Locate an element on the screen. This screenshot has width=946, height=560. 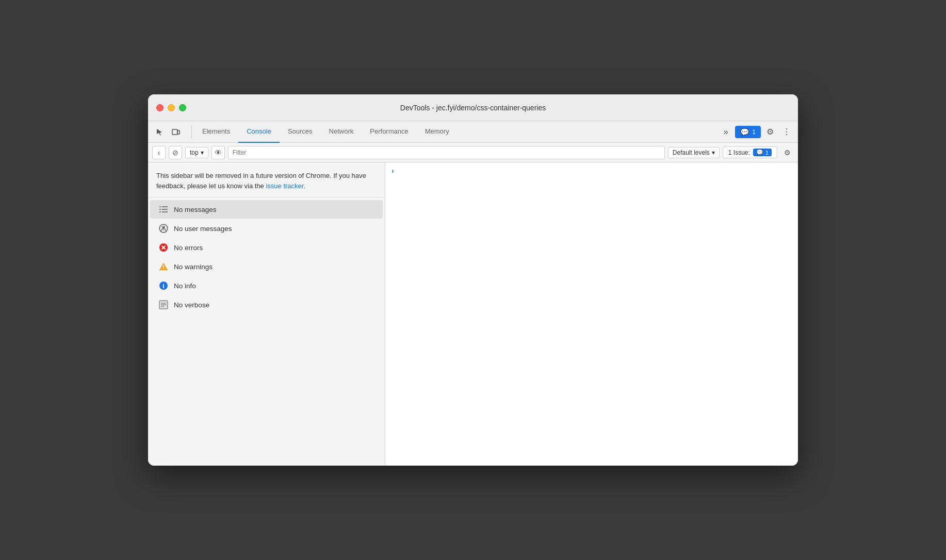
filter-list: No messages No user messages is located at coordinates (266, 257).